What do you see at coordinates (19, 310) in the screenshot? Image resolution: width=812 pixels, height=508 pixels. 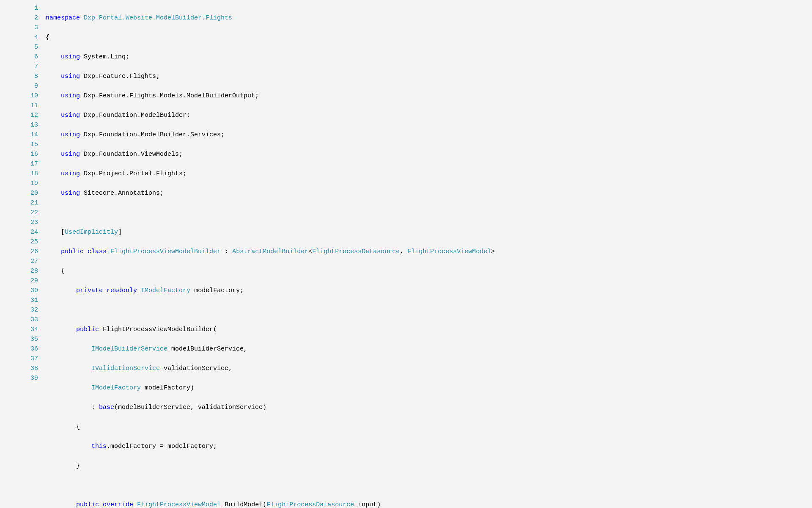 I see `line-number: 32` at bounding box center [19, 310].